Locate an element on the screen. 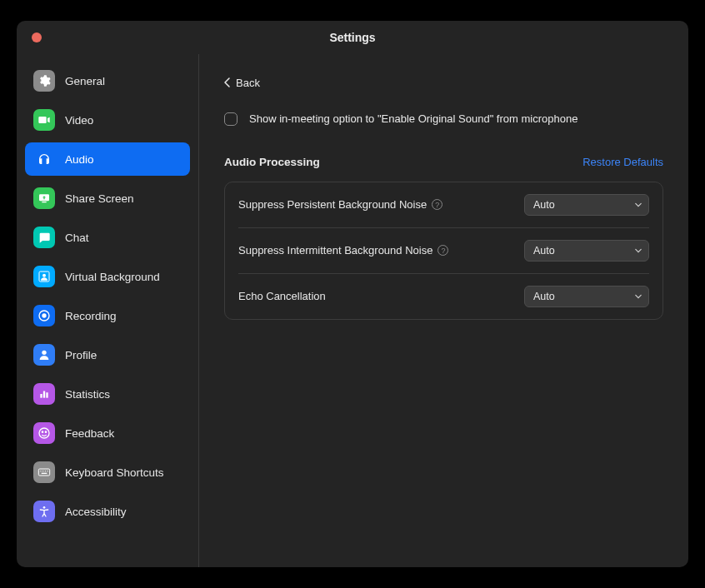 Image resolution: width=705 pixels, height=588 pixels. sidebar-item-profile: Profile is located at coordinates (108, 355).